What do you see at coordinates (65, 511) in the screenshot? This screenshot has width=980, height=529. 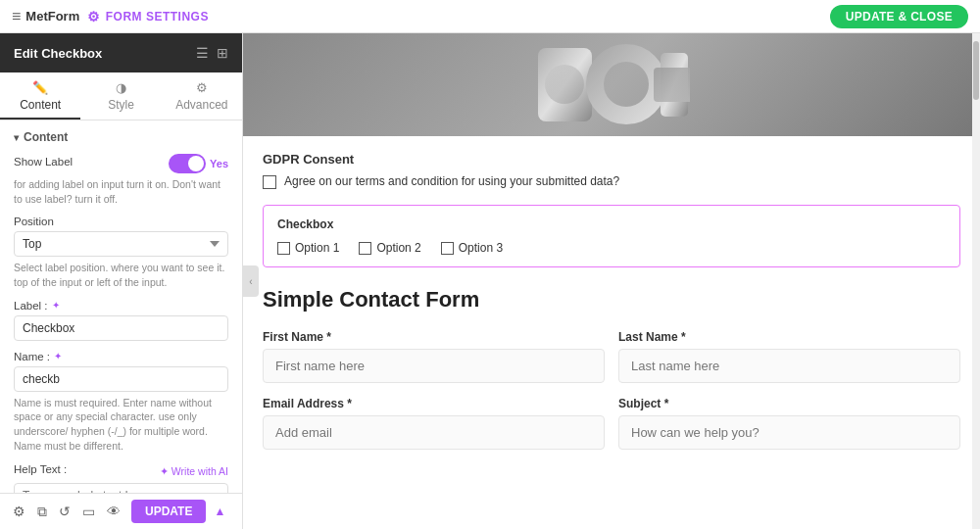 I see `history-icon: ↺` at bounding box center [65, 511].